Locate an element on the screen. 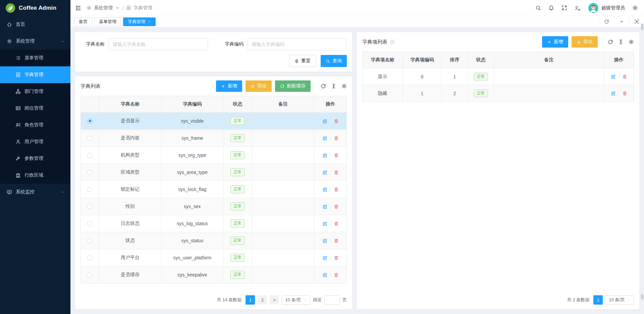 The height and width of the screenshot is (314, 644). scrollbar-button is located at coordinates (642, 297).